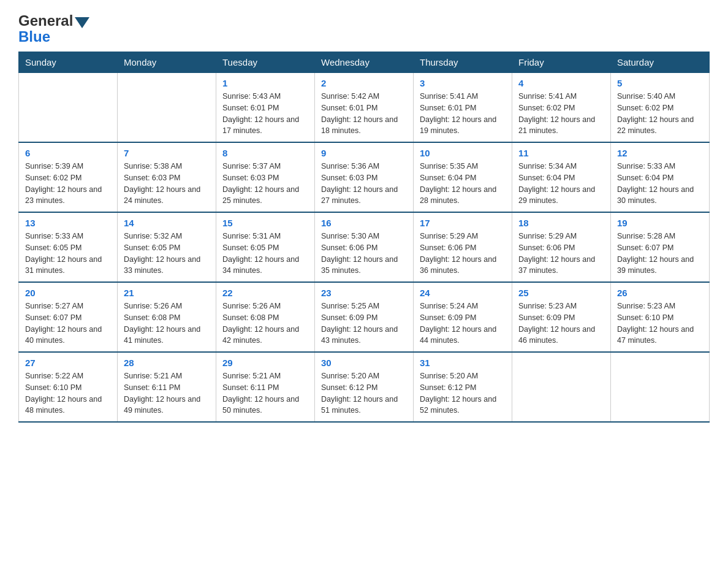  What do you see at coordinates (660, 83) in the screenshot?
I see `day-number: 5` at bounding box center [660, 83].